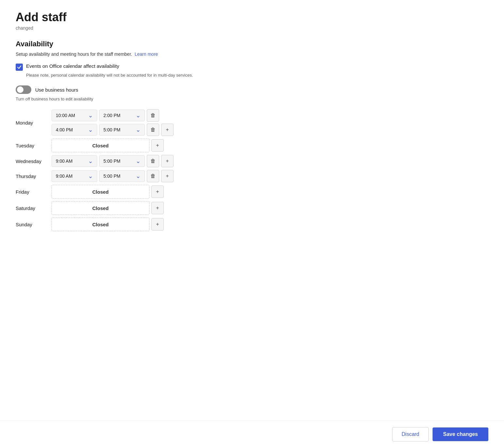 This screenshot has width=504, height=448. I want to click on friday-slots: Closed +, so click(175, 192).